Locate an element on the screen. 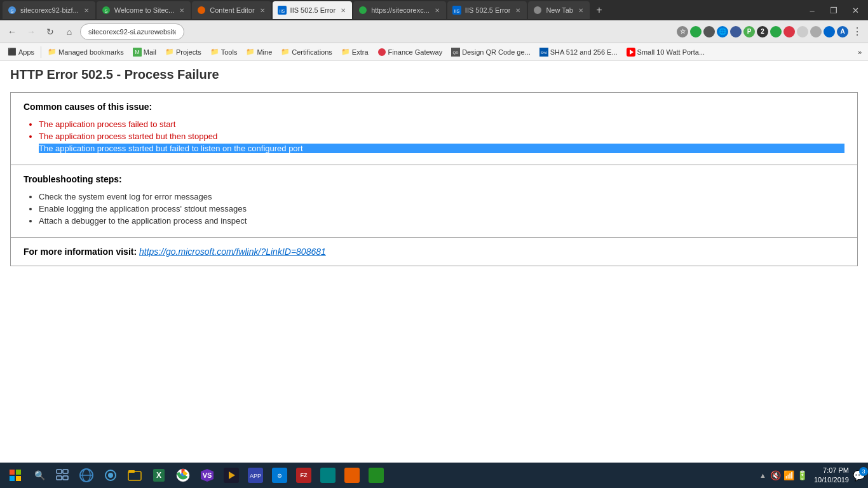 The width and height of the screenshot is (868, 488). taskbar-media-icon is located at coordinates (231, 475).